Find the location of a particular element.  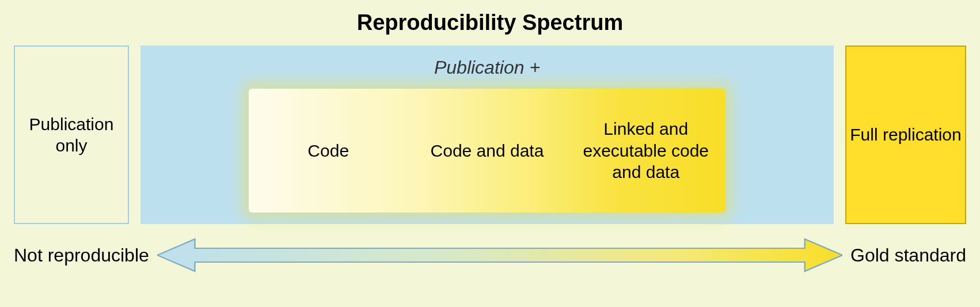

publication-only-text: Publication only is located at coordinates (71, 135).